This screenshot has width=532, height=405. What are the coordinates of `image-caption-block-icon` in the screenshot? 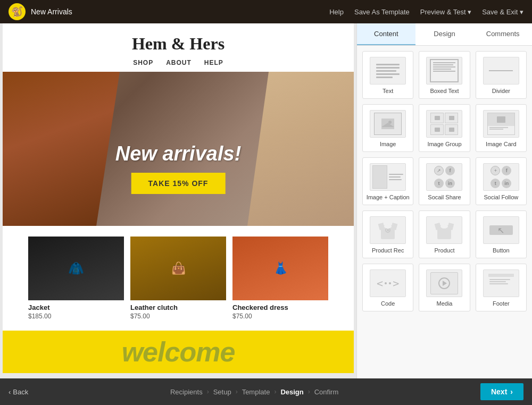 It's located at (388, 177).